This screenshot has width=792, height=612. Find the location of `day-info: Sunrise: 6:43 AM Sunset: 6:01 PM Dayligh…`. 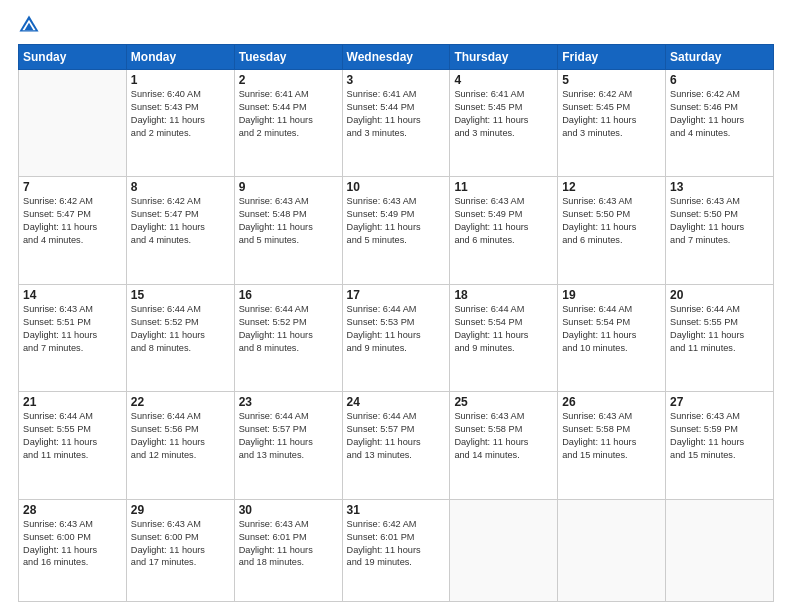

day-info: Sunrise: 6:43 AM Sunset: 6:01 PM Dayligh… is located at coordinates (288, 544).